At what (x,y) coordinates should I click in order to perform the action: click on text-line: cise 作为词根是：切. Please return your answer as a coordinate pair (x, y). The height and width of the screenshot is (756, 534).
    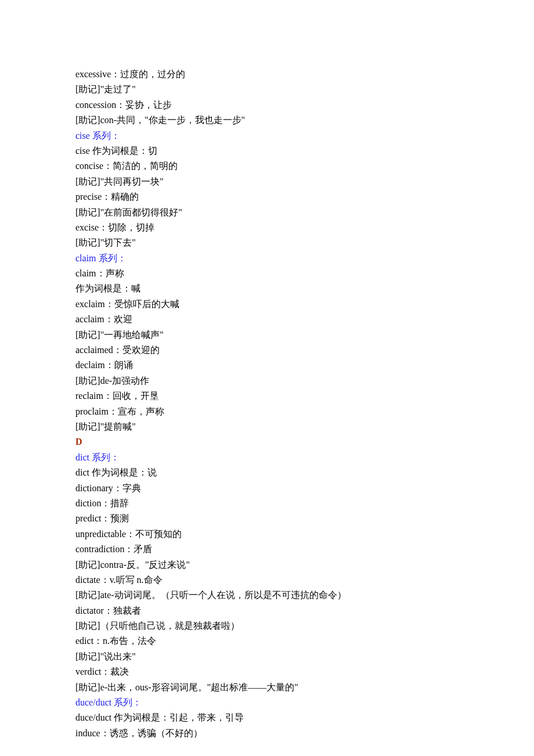
    Looking at the image, I should click on (267, 151).